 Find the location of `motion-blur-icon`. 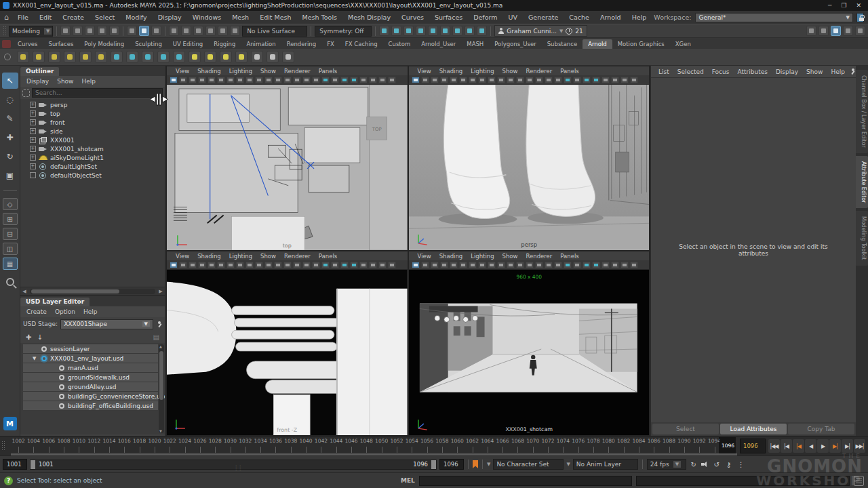

motion-blur-icon is located at coordinates (373, 265).